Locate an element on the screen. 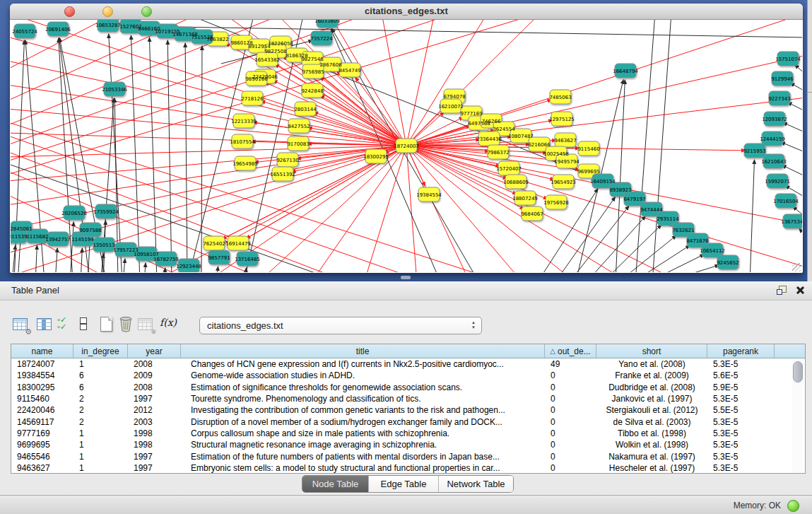  function-builder-button: f(x) is located at coordinates (168, 322).